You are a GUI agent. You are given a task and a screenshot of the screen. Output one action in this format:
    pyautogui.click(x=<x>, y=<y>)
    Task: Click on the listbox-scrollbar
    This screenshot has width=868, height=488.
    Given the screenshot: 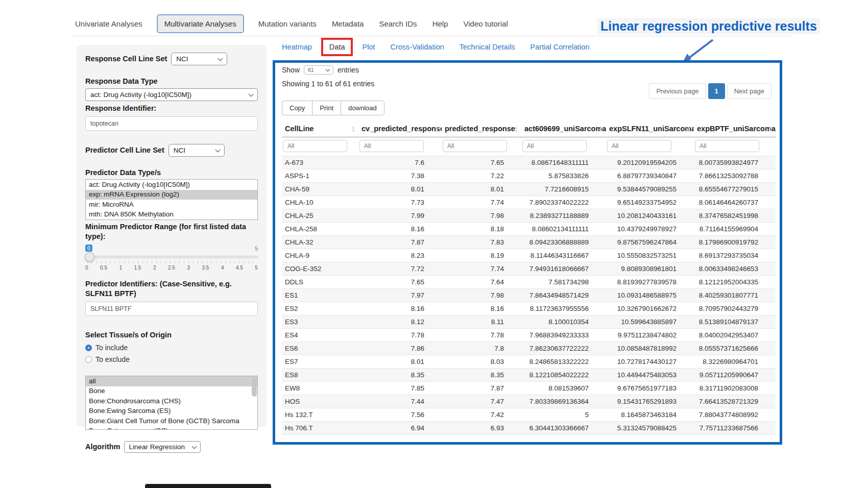 What is the action you would take?
    pyautogui.click(x=254, y=387)
    